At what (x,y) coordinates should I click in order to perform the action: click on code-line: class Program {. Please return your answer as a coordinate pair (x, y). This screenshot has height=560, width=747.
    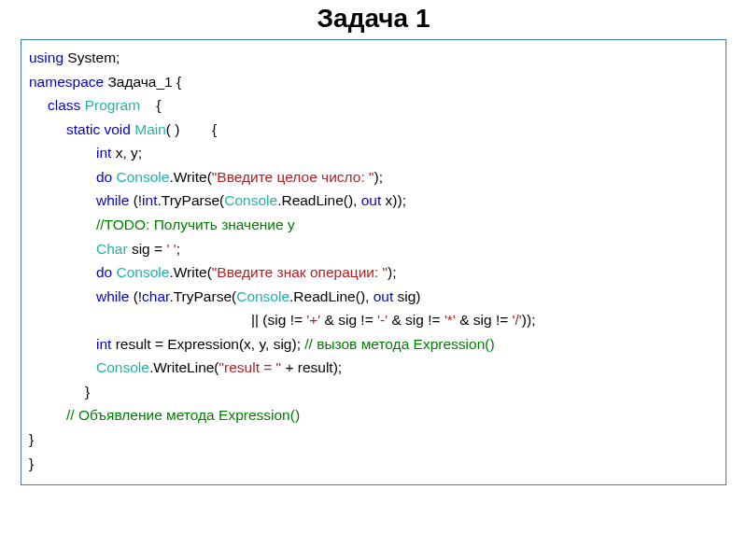
    Looking at the image, I should click on (373, 105).